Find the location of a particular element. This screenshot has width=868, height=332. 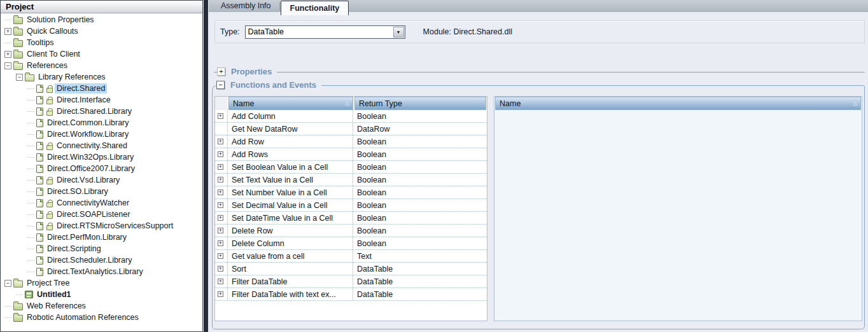

tree-item: Web References is located at coordinates (101, 306).